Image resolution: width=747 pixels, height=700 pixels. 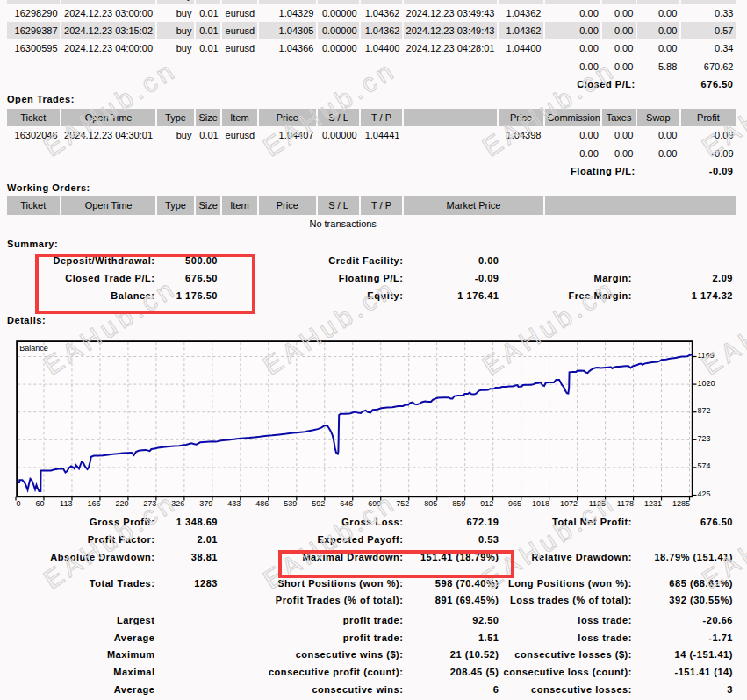 I want to click on cell-open-time: 2024.12.23 04:00:00, so click(x=109, y=48).